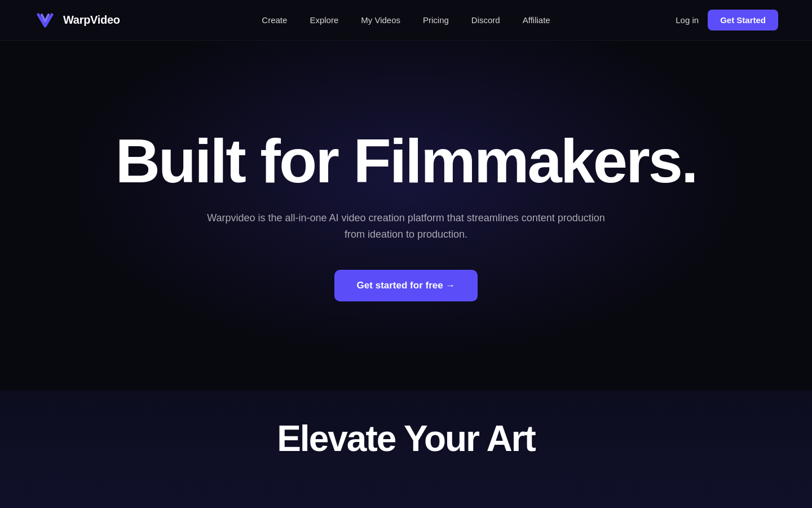 The height and width of the screenshot is (508, 812). Describe the element at coordinates (91, 20) in the screenshot. I see `logo-text: WarpVideo` at that location.